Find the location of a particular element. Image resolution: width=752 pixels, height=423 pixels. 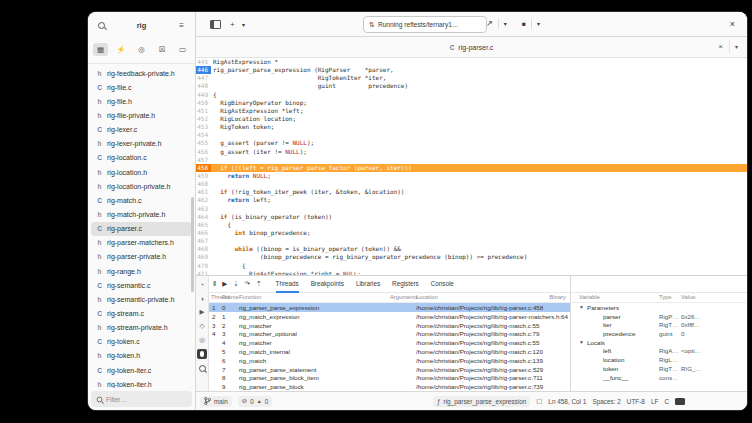

variable-row: locationRigL… is located at coordinates (659, 360).